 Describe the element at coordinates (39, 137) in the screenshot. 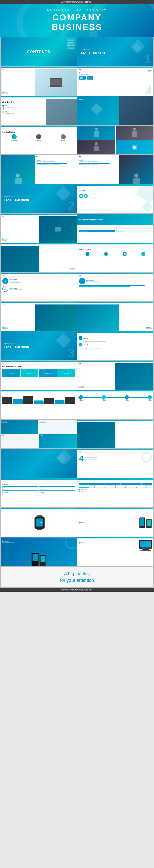

I see `team-member-2: Mr. David` at that location.